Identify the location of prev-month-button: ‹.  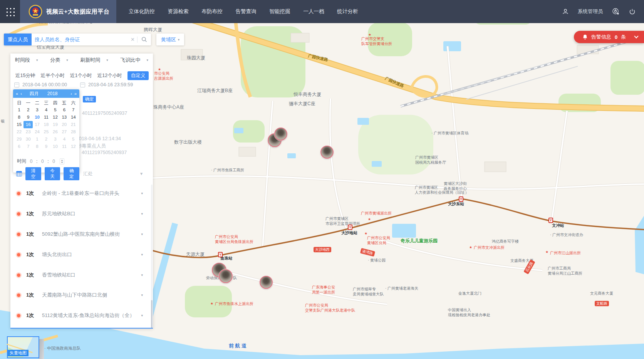
(21, 94).